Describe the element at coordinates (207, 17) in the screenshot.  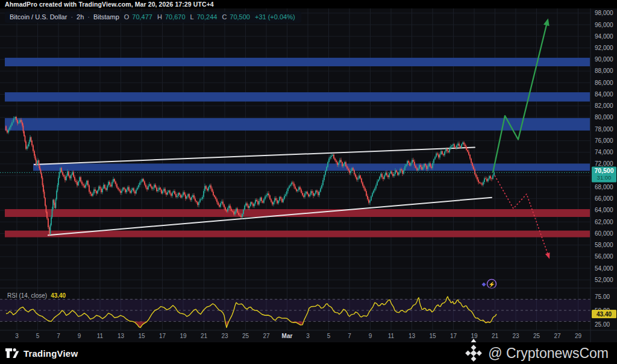
I see `low-value: 70,244` at that location.